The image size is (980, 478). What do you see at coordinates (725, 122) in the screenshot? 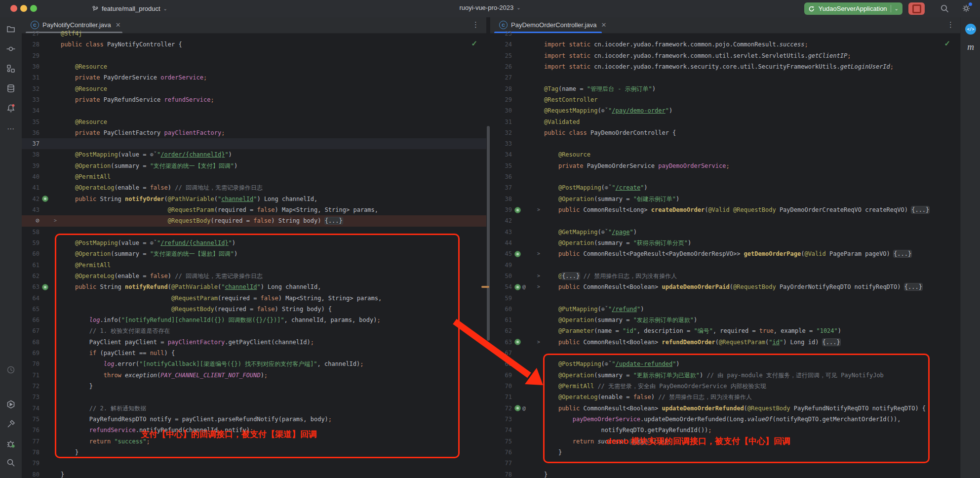
I see `code-line: 31@Validated` at bounding box center [725, 122].